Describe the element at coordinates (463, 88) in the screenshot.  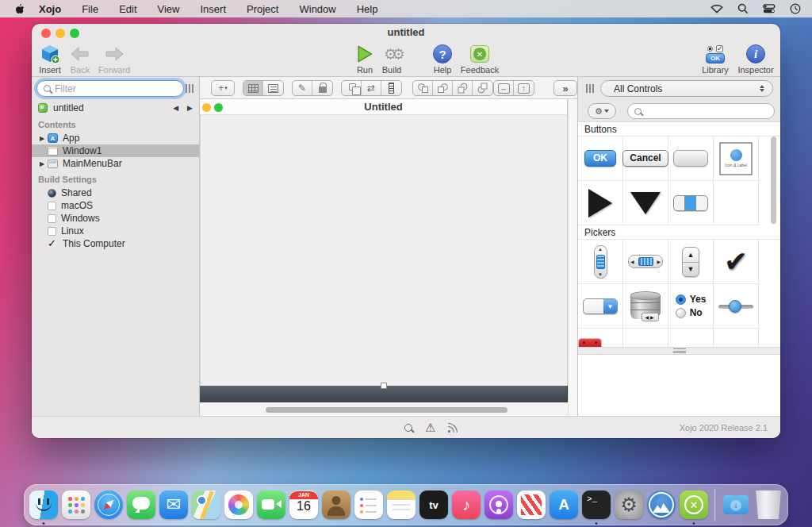
I see `align-top-icon` at that location.